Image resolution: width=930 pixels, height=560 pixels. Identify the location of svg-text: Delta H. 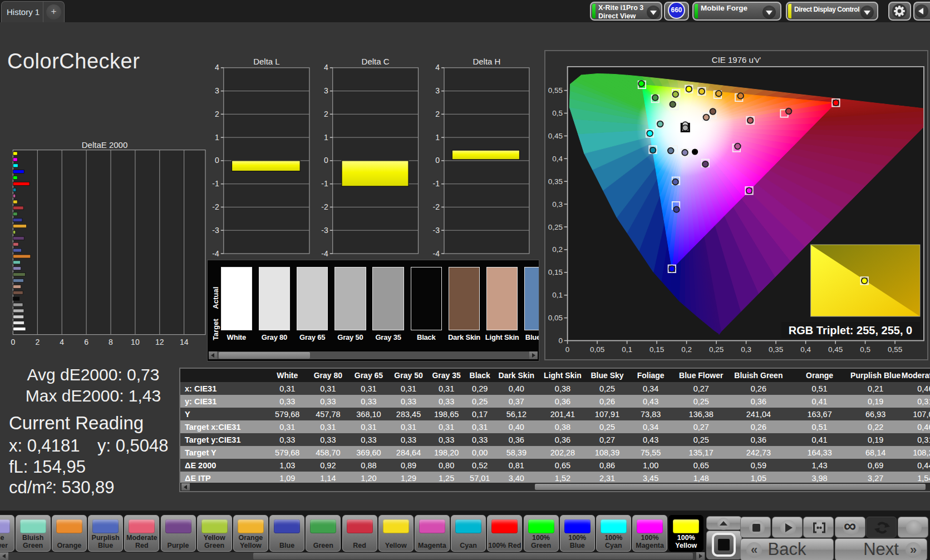
(486, 61).